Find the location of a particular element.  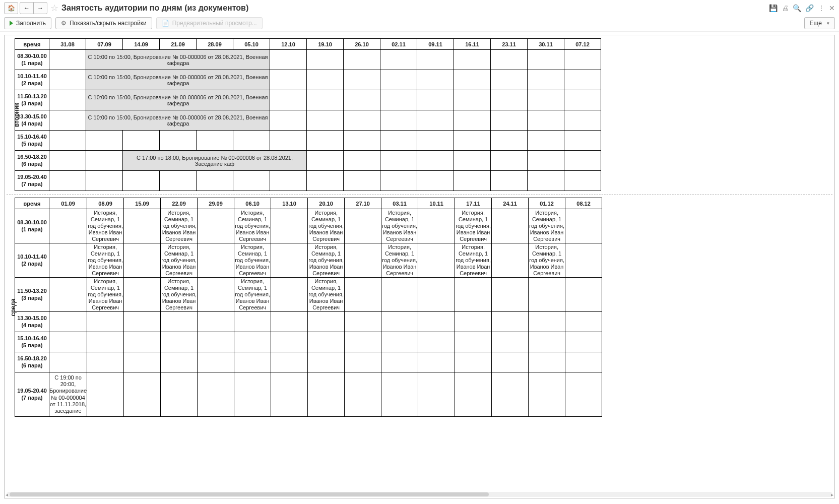

date-header: 10.11 is located at coordinates (436, 204).